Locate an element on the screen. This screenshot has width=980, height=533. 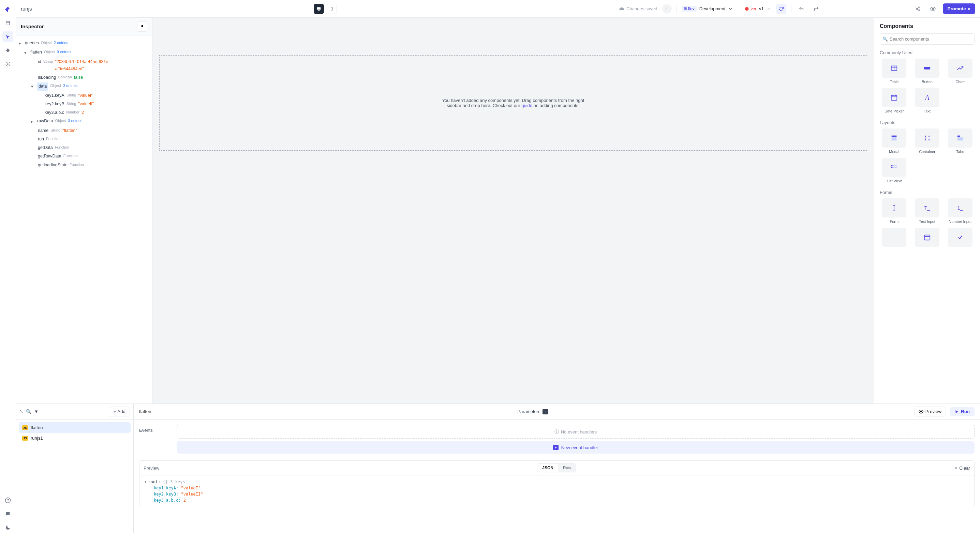
preview-box: Preview JSON Raw ✕ Clear ▾root: {} 3 key… is located at coordinates (557, 484).